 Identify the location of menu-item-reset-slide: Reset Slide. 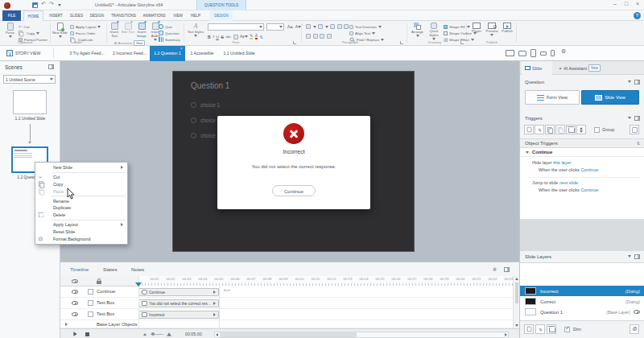
(81, 232).